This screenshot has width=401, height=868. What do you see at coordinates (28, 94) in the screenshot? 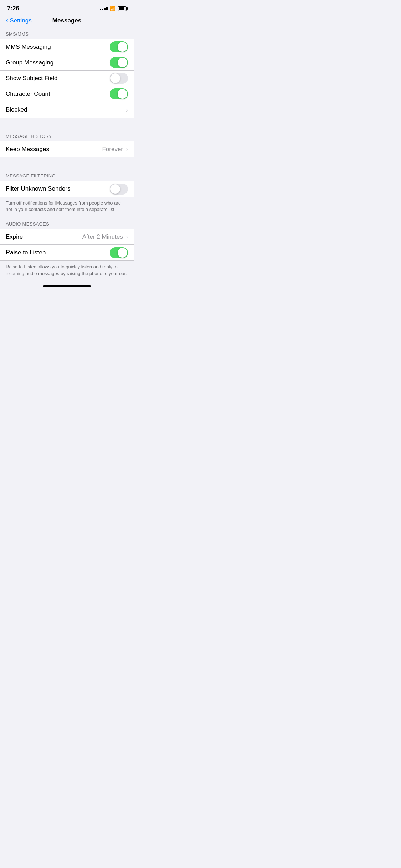
I see `character-count-label: Character Count` at bounding box center [28, 94].